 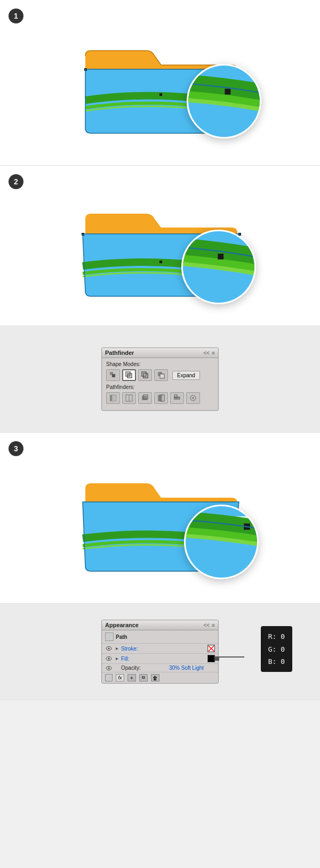 What do you see at coordinates (160, 652) in the screenshot?
I see `appearance-panel-wrapper: Appearance << ≡ Path Stroke:` at bounding box center [160, 652].